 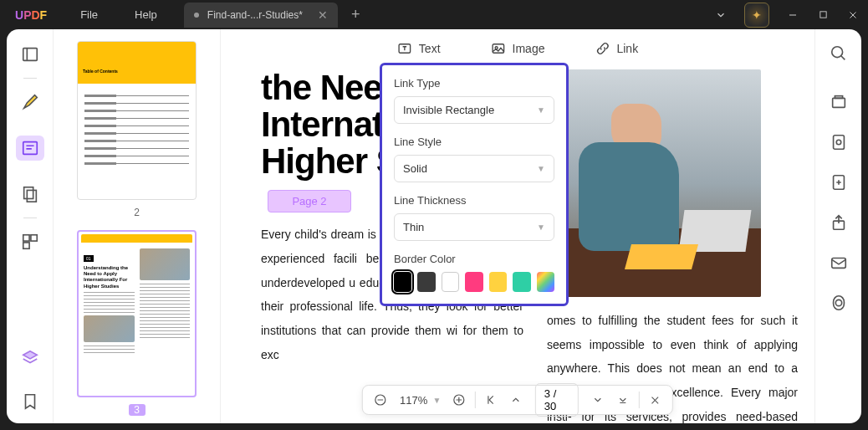 I want to click on swatch-black, so click(x=403, y=282).